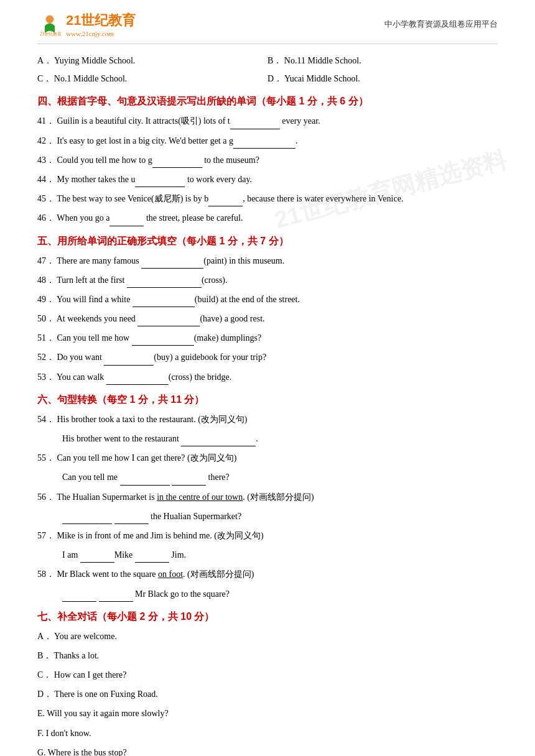  What do you see at coordinates (268, 179) in the screenshot?
I see `q44: 44． My mother takes the u to work every …` at bounding box center [268, 179].